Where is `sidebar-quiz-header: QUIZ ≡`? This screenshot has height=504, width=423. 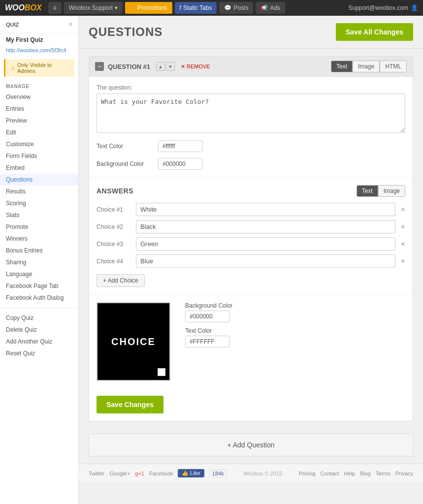
sidebar-quiz-header: QUIZ ≡ is located at coordinates (39, 25).